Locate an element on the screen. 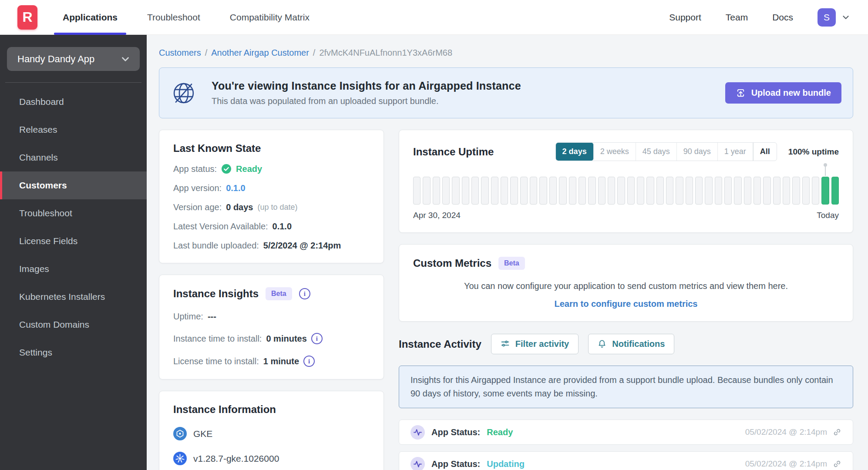  notifications-button: Notifications is located at coordinates (631, 344).